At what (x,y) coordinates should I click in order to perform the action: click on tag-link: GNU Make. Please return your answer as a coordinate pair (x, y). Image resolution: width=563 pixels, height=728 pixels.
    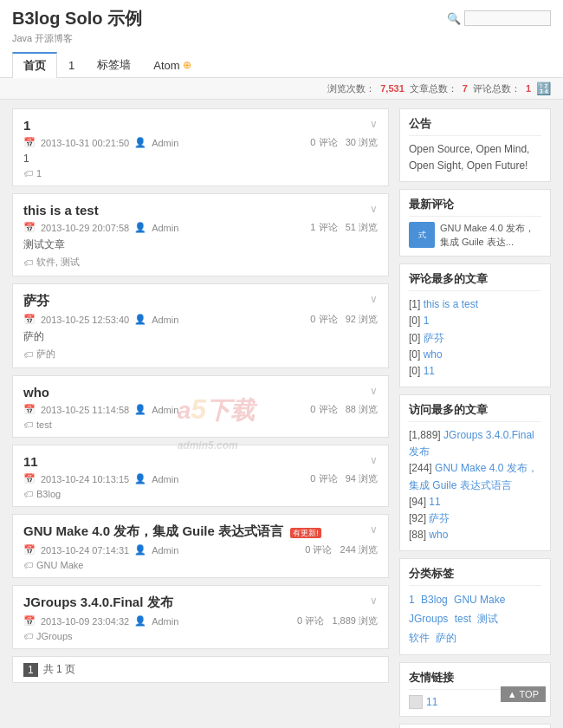
    Looking at the image, I should click on (480, 600).